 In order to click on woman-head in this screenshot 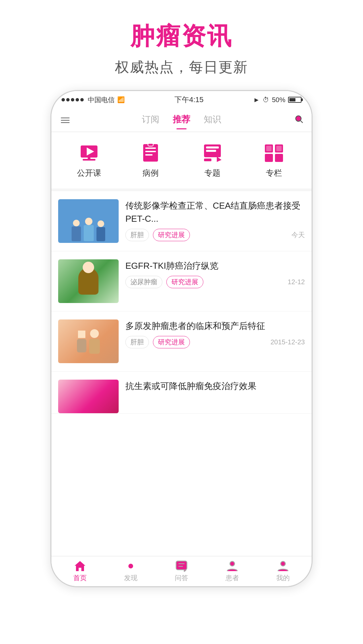, I will do `click(88, 267)`.